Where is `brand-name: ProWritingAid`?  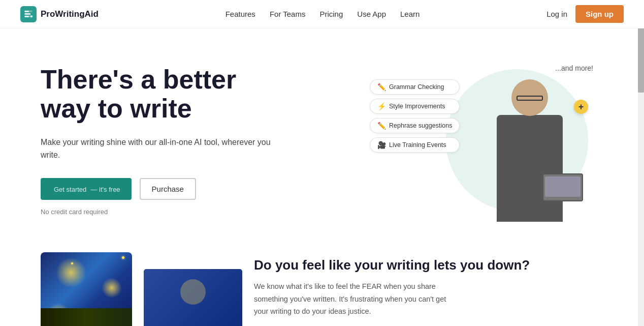
brand-name: ProWritingAid is located at coordinates (70, 14).